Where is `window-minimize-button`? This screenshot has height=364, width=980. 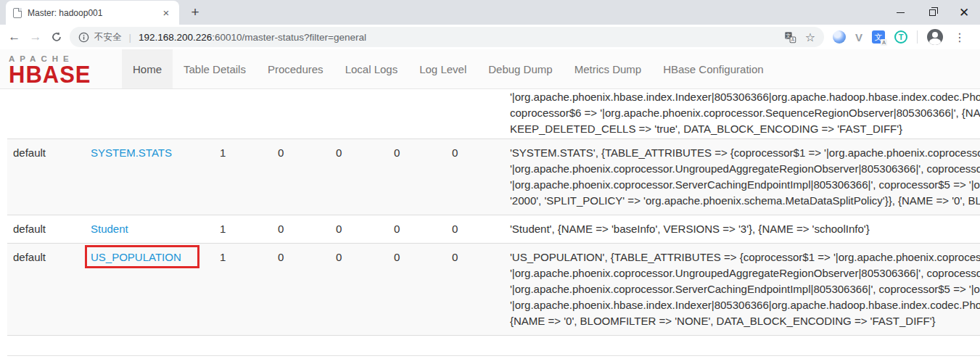 window-minimize-button is located at coordinates (900, 12).